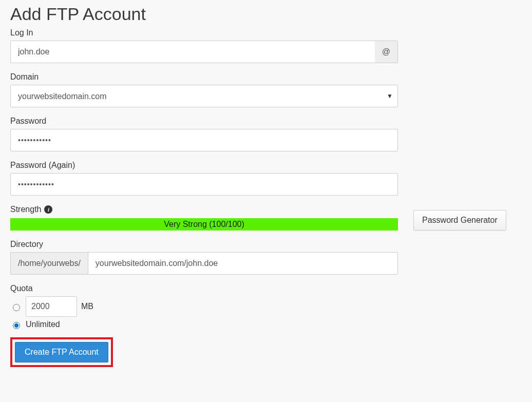  What do you see at coordinates (43, 324) in the screenshot?
I see `quota-unlimited-label: Unlimited` at bounding box center [43, 324].